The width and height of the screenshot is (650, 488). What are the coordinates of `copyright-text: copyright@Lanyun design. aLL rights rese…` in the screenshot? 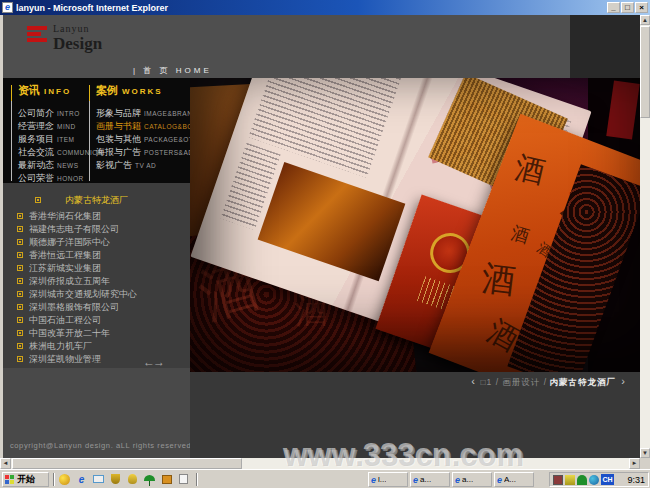 It's located at (100, 446).